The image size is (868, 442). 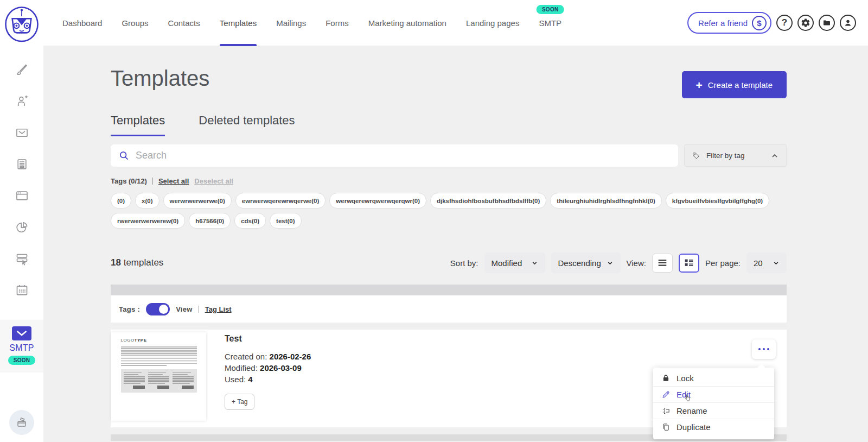 What do you see at coordinates (726, 155) in the screenshot?
I see `filter-by-tag-label: Filter by tag` at bounding box center [726, 155].